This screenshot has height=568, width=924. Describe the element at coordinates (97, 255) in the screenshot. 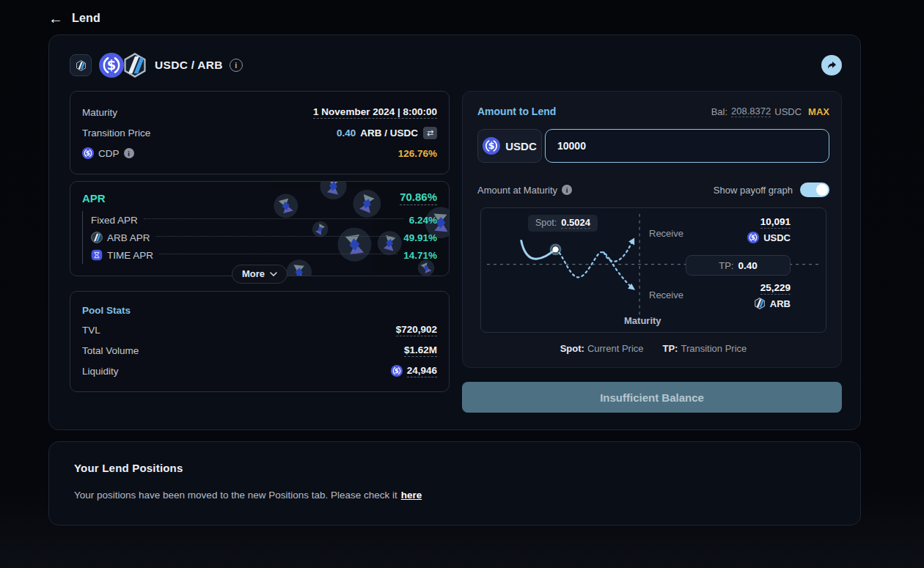

I see `time-token-icon` at that location.